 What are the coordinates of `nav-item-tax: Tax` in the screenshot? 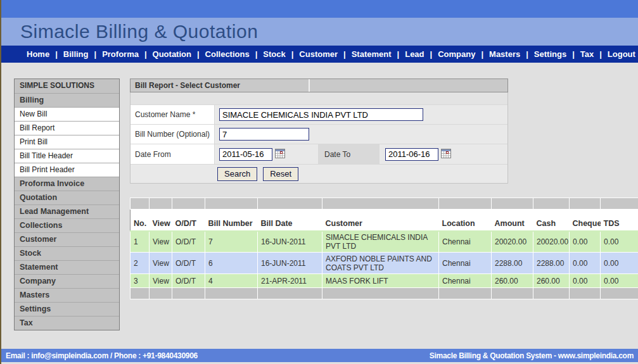 It's located at (587, 54).